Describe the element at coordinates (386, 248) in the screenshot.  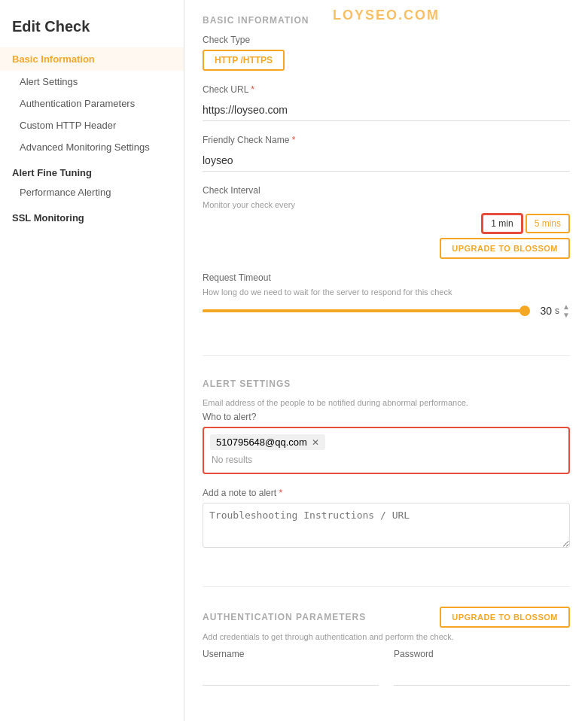
I see `upgrade-row-interval: UPGRADE TO BLOSSOM` at that location.